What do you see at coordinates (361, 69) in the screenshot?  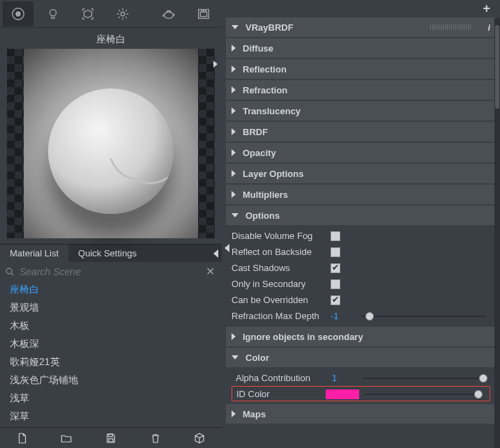 I see `section-reflection: Reflection` at bounding box center [361, 69].